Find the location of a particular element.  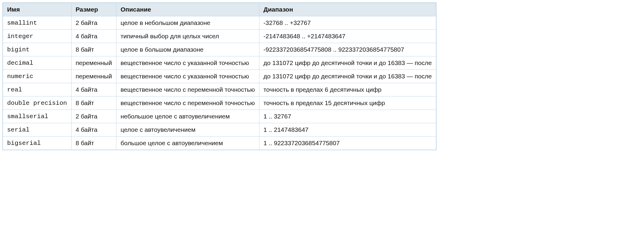

col-header-range: Диапазон is located at coordinates (348, 10).